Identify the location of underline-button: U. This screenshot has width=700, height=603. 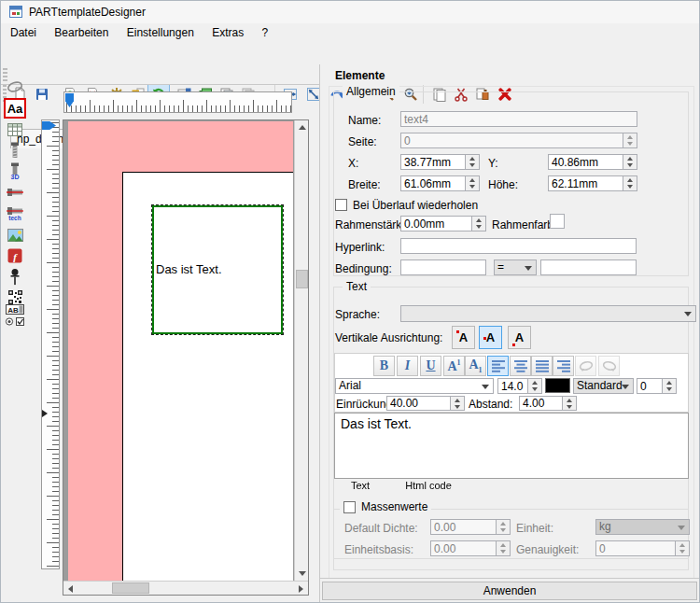
(431, 366).